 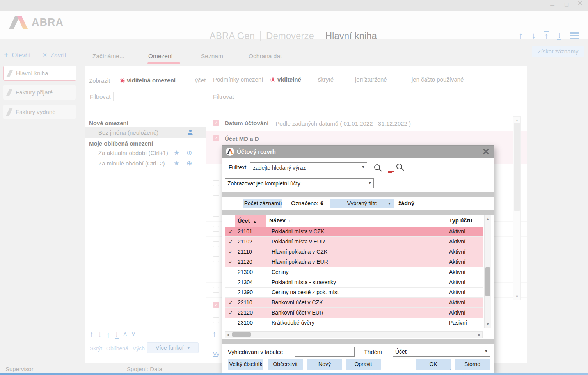 I want to click on scroll-left-icon: ◄, so click(x=228, y=335).